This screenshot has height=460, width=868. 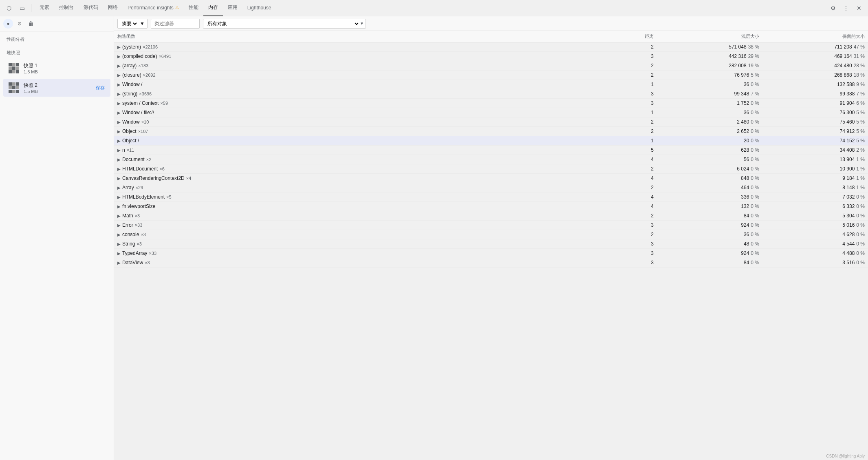 I want to click on filter-input, so click(x=175, y=24).